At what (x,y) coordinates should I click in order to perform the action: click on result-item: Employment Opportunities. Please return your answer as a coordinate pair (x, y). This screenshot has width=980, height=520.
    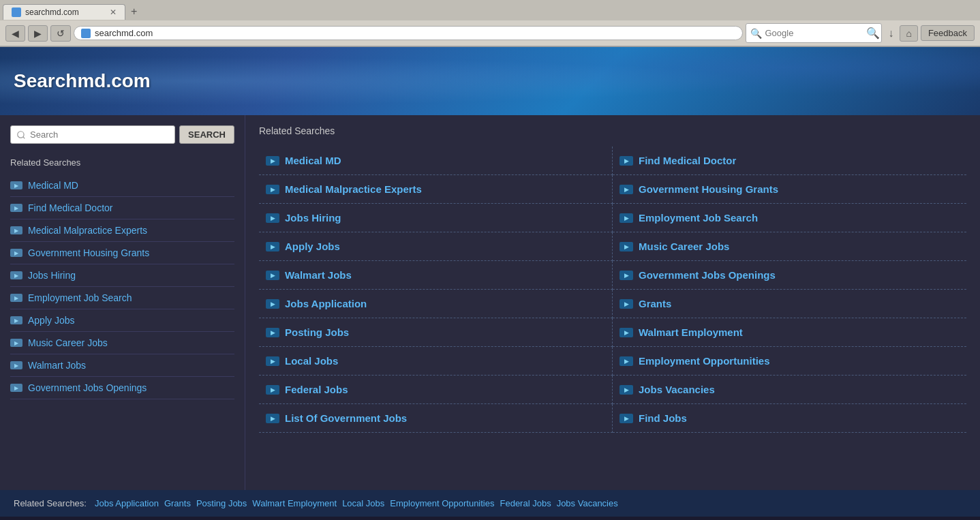
    Looking at the image, I should click on (789, 361).